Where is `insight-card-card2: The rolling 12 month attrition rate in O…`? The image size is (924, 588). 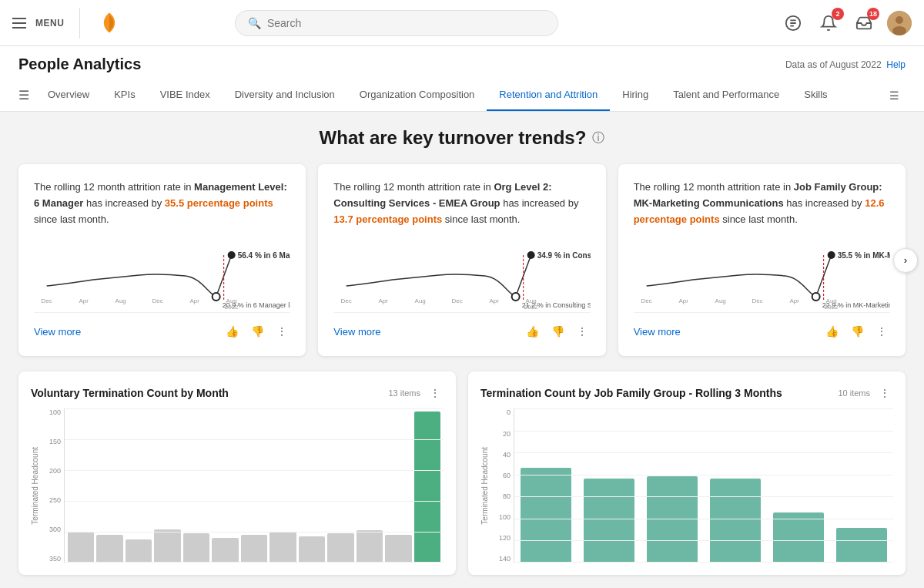
insight-card-card2: The rolling 12 month attrition rate in O… is located at coordinates (462, 260).